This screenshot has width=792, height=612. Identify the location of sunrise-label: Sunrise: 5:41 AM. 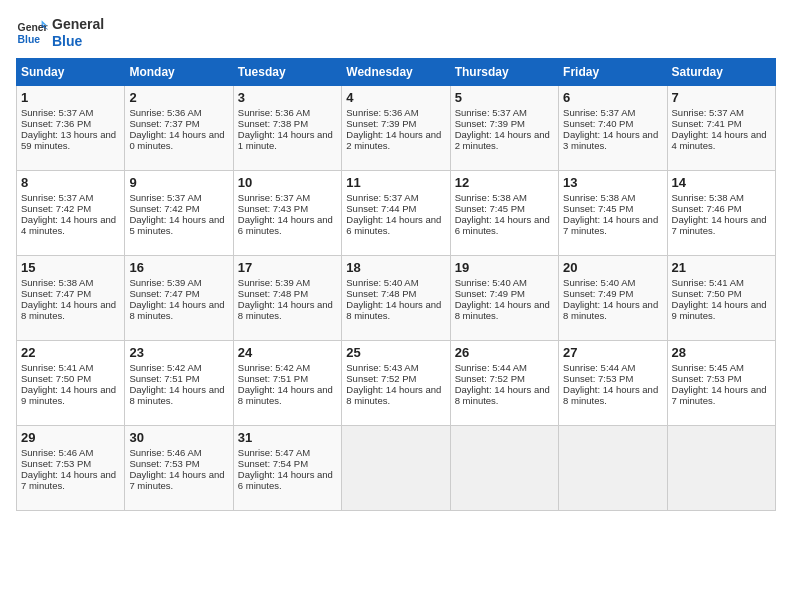
(57, 368).